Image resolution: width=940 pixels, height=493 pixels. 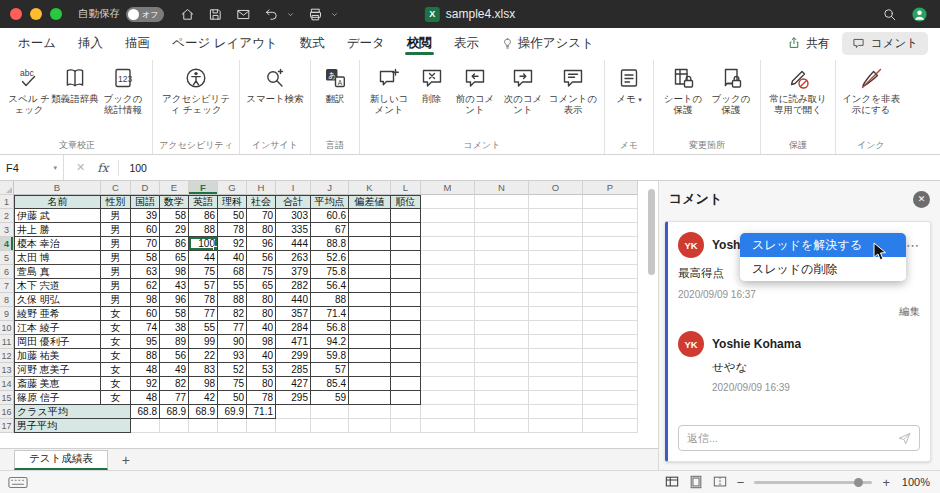 I want to click on cell: 68.8, so click(x=146, y=412).